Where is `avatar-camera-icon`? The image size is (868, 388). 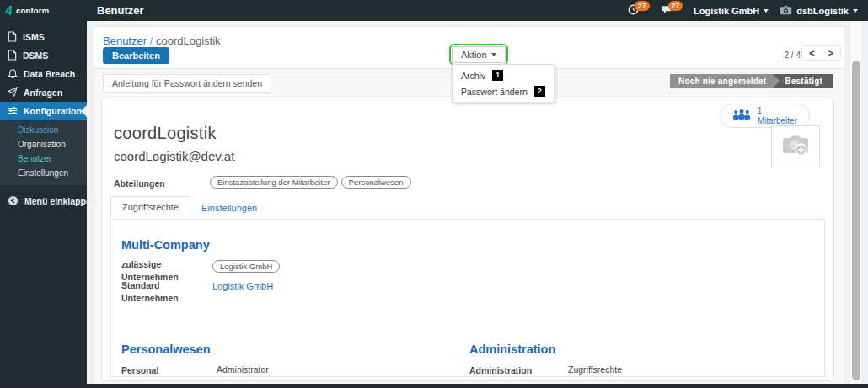
avatar-camera-icon is located at coordinates (785, 11).